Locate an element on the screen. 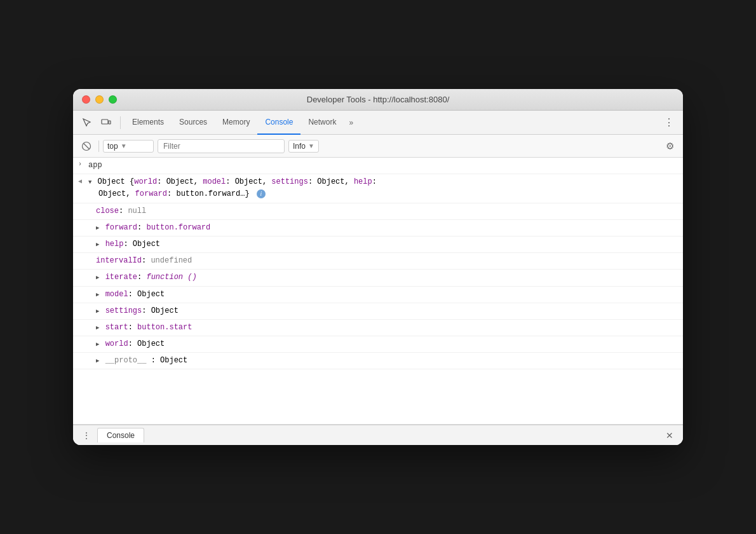 The width and height of the screenshot is (756, 534). key-close: close is located at coordinates (107, 211).